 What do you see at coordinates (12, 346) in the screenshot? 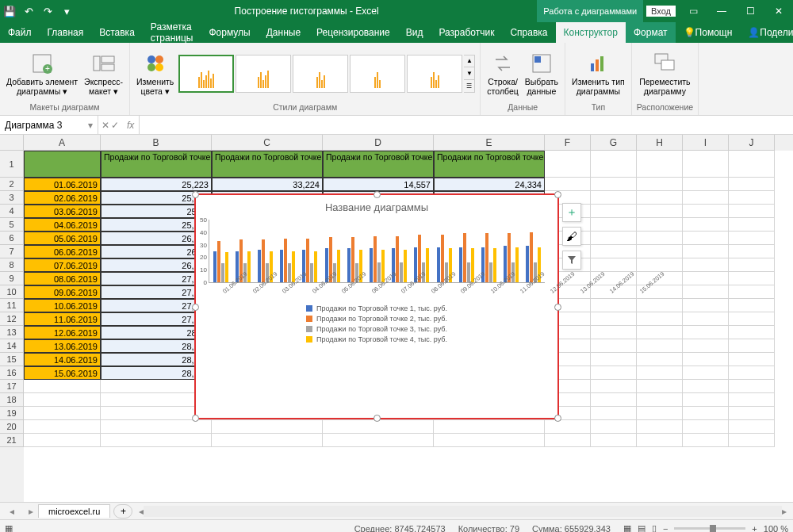
I see `row-header: 14` at bounding box center [12, 346].